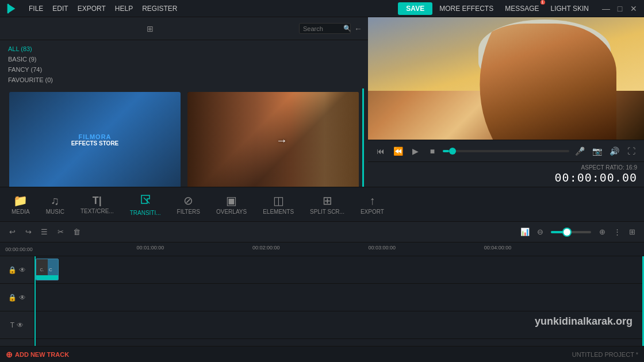 This screenshot has height=362, width=644. What do you see at coordinates (184, 29) in the screenshot?
I see `transitions-header: ⊞ 🔍 ←` at bounding box center [184, 29].